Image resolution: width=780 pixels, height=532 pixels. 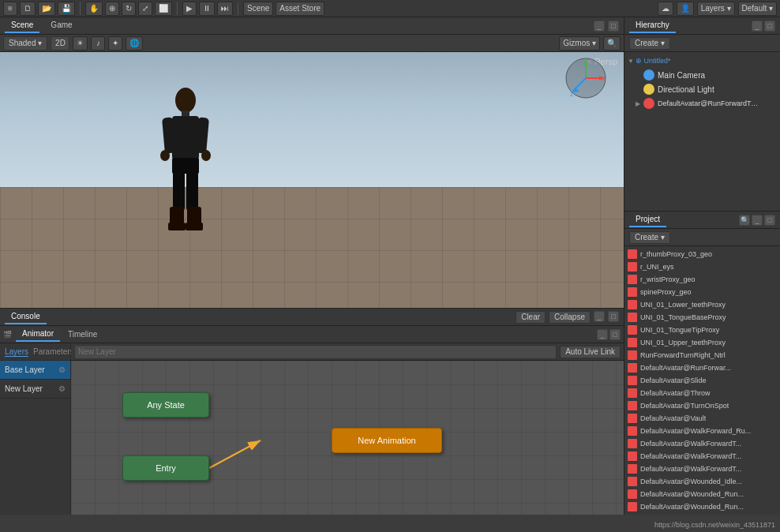 What do you see at coordinates (47, 9) in the screenshot?
I see `open-btn: 📂` at bounding box center [47, 9].